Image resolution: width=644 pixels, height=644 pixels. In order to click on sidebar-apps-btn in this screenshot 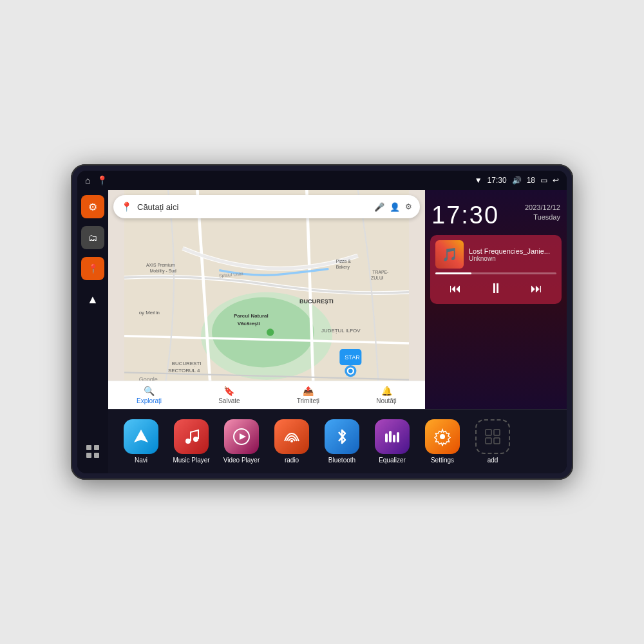, I will do `click(93, 451)`.